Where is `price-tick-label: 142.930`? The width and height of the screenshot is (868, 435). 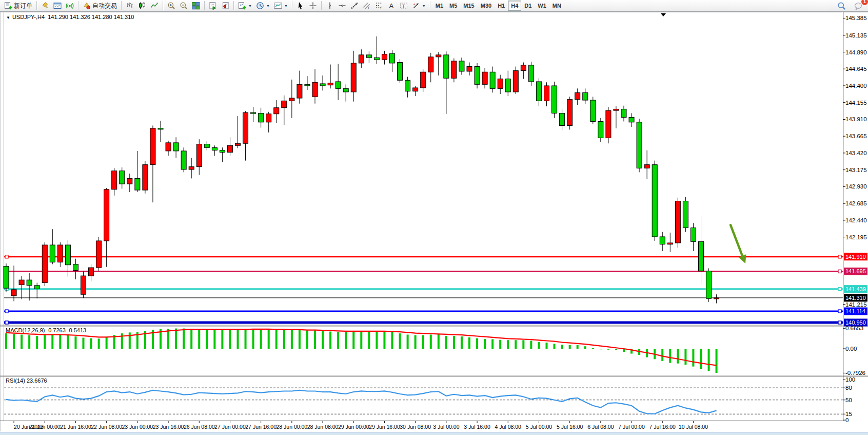 price-tick-label: 142.930 is located at coordinates (856, 186).